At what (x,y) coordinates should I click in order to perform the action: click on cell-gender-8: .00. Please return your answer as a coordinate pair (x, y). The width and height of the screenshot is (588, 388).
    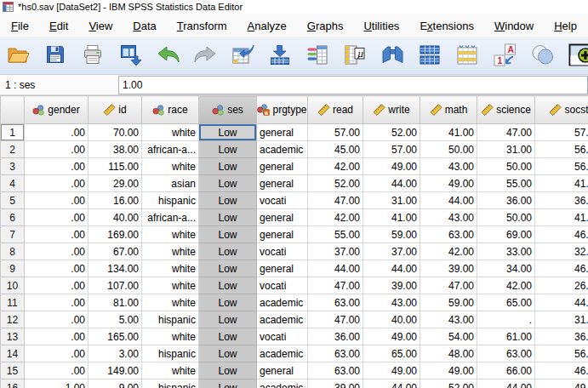
    Looking at the image, I should click on (56, 252).